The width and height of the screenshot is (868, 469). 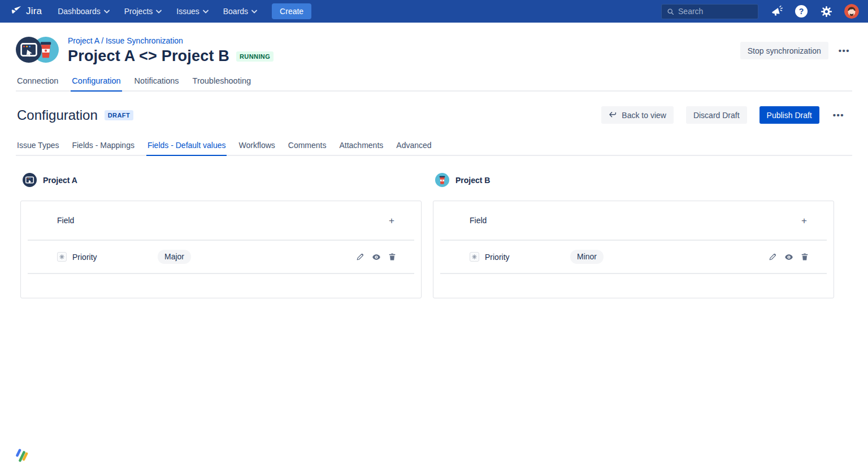 I want to click on configuration-title: Configuration, so click(x=58, y=115).